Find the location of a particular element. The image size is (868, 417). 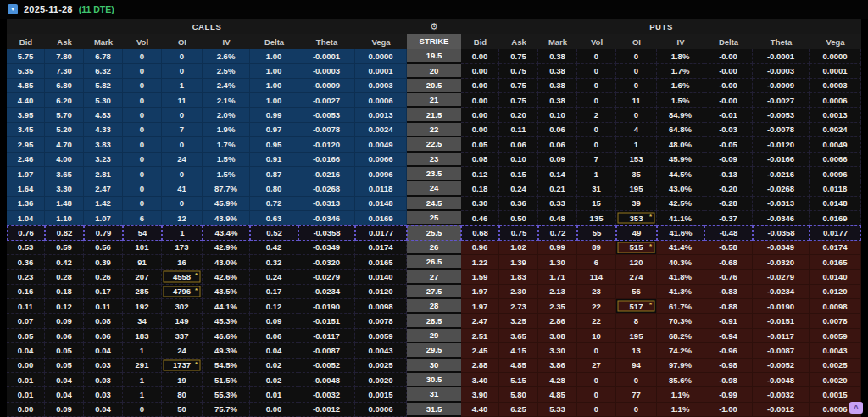

puts-mark-cell: 3.30 is located at coordinates (558, 351).